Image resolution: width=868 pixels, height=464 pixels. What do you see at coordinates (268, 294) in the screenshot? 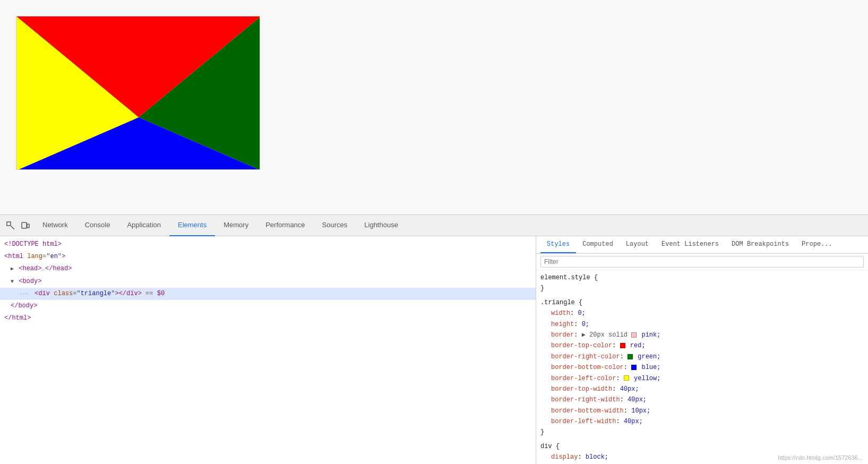
I see `dom-div-line: ··· <div class="triangle"></div> == $0` at bounding box center [268, 294].